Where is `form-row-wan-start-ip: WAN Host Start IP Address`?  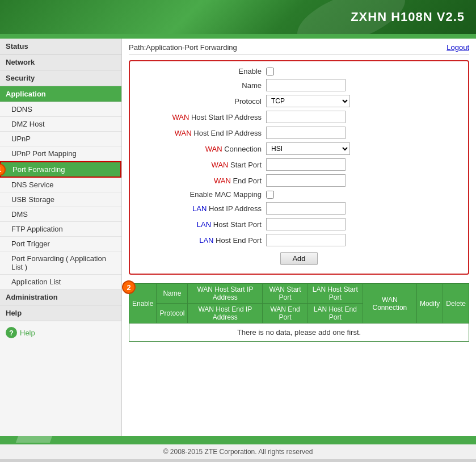 form-row-wan-start-ip: WAN Host Start IP Address is located at coordinates (299, 117).